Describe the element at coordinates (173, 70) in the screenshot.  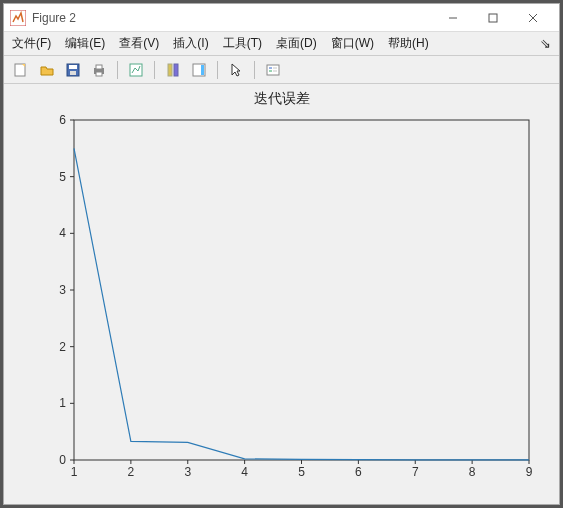
I see `link-axes-button` at that location.